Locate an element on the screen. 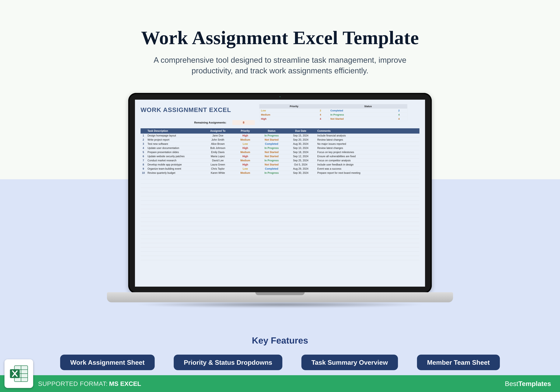  page-subtitle: A comprehensive tool designed to streaml… is located at coordinates (280, 65).